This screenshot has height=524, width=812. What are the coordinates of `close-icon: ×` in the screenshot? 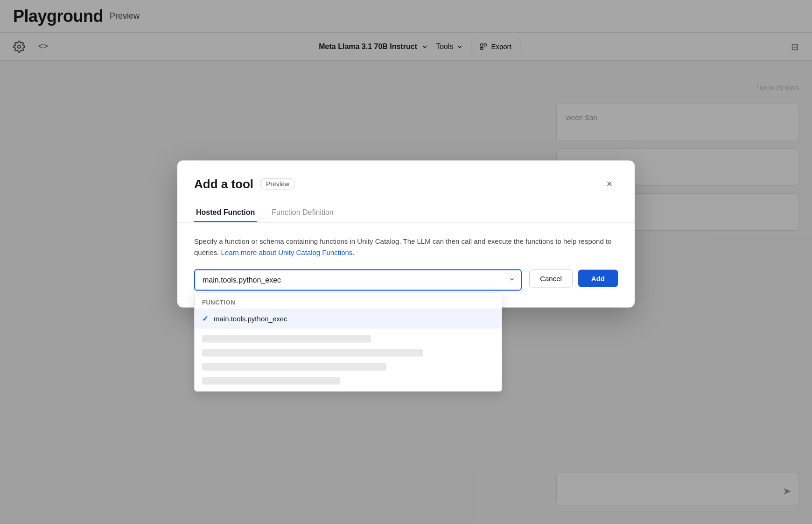 It's located at (609, 184).